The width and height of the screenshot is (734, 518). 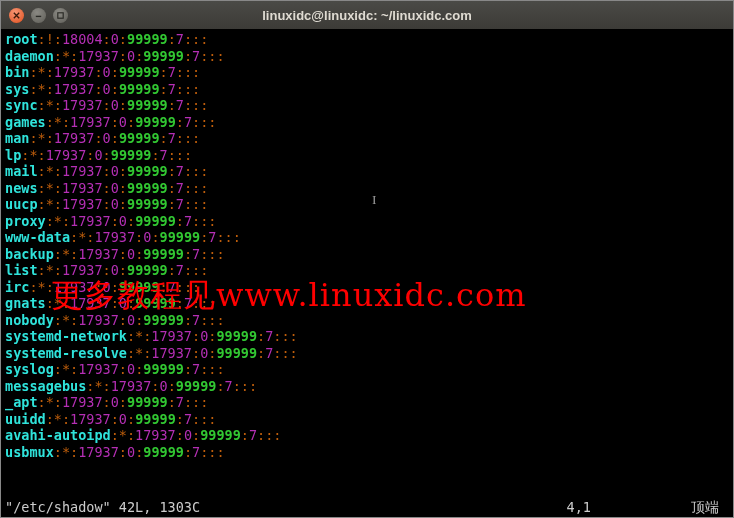 I want to click on maximize-button, so click(x=60, y=16).